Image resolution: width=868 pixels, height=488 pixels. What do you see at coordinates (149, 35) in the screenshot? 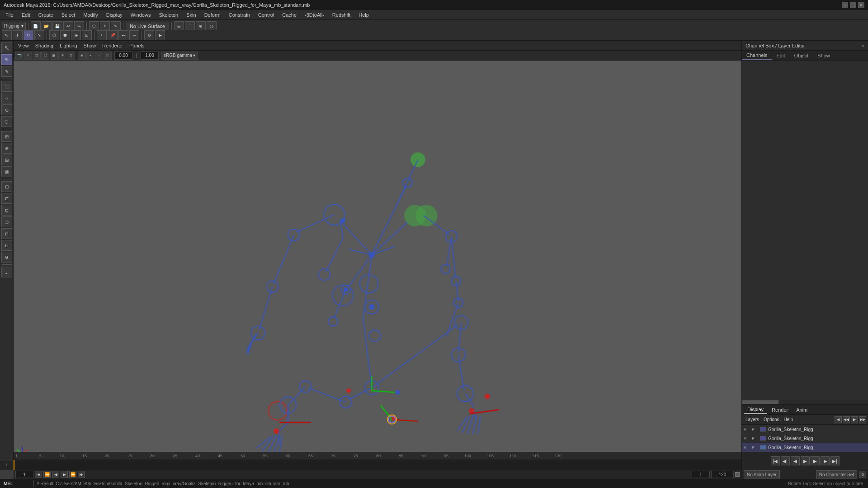
I see `render1: ⚙` at bounding box center [149, 35].